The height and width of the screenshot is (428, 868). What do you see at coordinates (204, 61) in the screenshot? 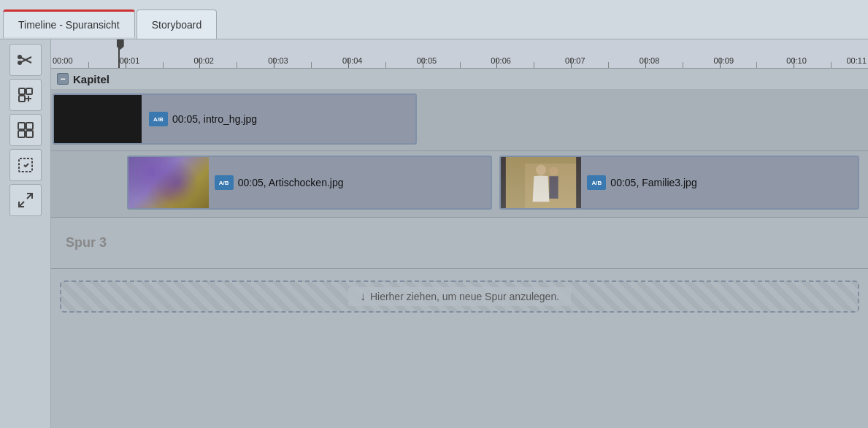
I see `ruler-time-2: 00:02` at bounding box center [204, 61].